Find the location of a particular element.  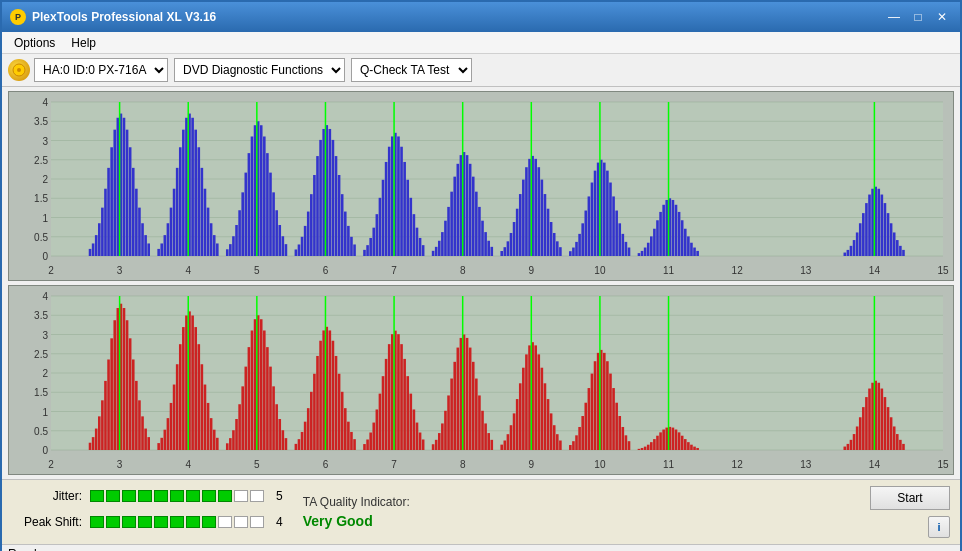

ta-quality-section: TA Quality Indicator: Very Good is located at coordinates (356, 512).